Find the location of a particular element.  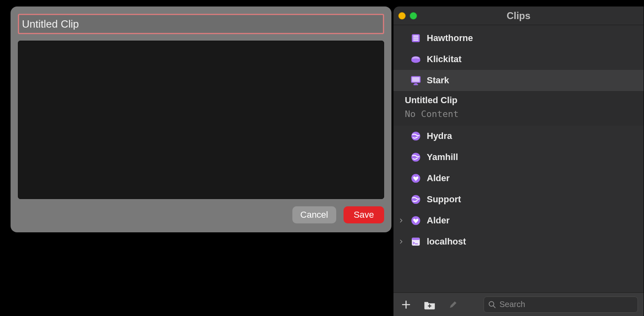

list-item-label: Support is located at coordinates (444, 199).